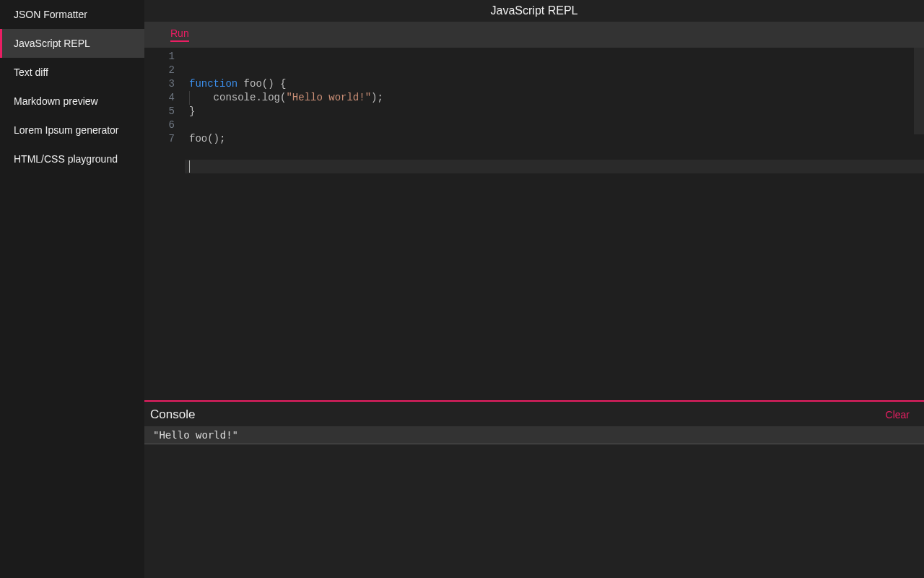 The image size is (924, 578). What do you see at coordinates (160, 71) in the screenshot?
I see `line-number: 2` at bounding box center [160, 71].